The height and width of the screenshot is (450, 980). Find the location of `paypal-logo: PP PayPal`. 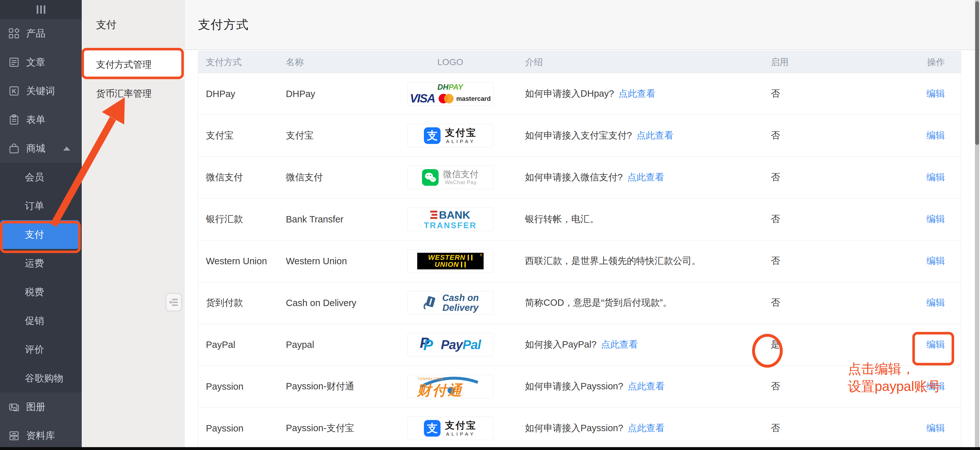

paypal-logo: PP PayPal is located at coordinates (450, 345).